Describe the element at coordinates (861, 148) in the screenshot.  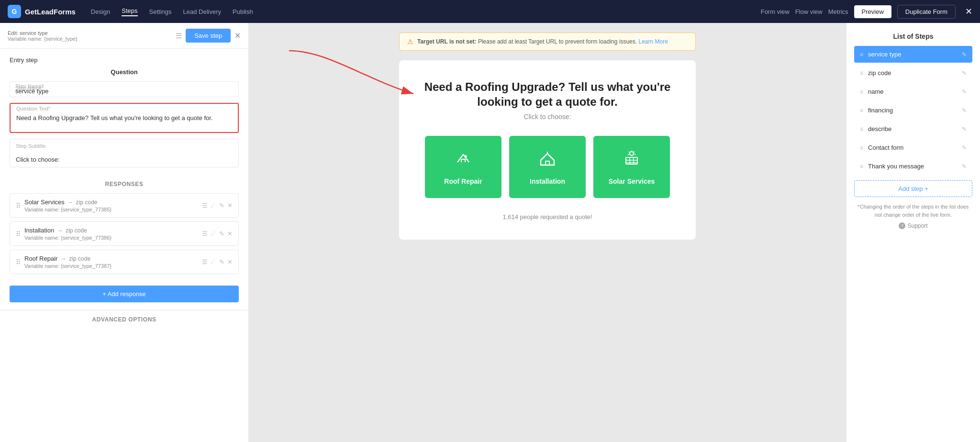
I see `step-drag-contact-form: ≡` at that location.